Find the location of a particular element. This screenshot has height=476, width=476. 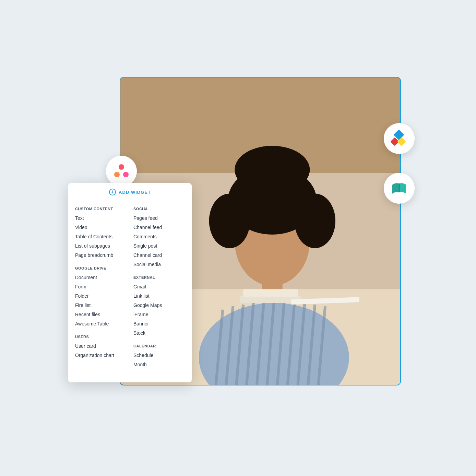

section-title-google-drive: GOOGLE DRIVE is located at coordinates (101, 268).